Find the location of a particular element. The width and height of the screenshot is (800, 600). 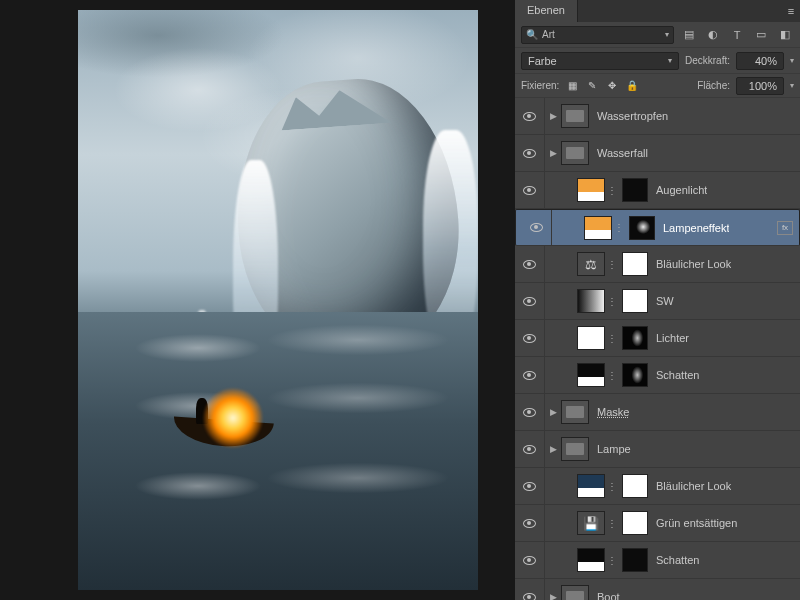

tab-layers: Ebenen is located at coordinates (546, 11).